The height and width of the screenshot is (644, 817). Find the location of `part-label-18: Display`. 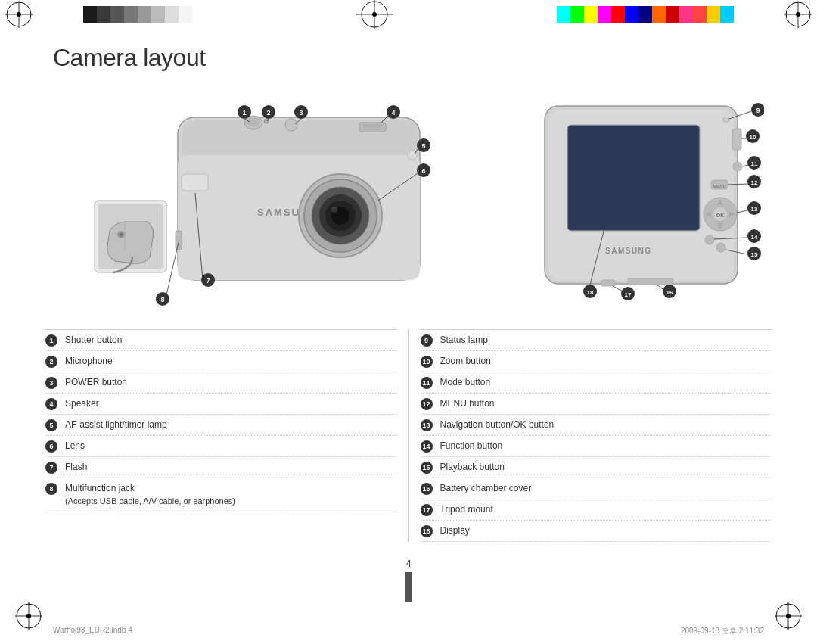

part-label-18: Display is located at coordinates (602, 531).